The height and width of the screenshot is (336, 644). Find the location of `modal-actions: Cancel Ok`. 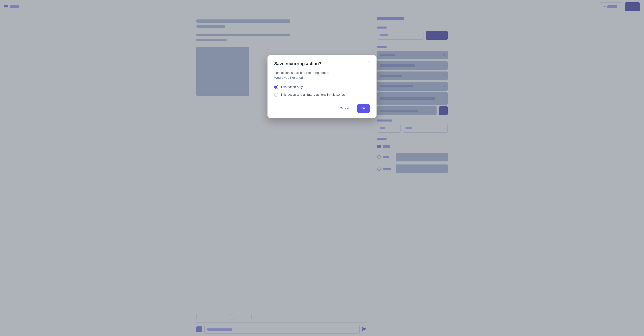

modal-actions: Cancel Ok is located at coordinates (322, 109).